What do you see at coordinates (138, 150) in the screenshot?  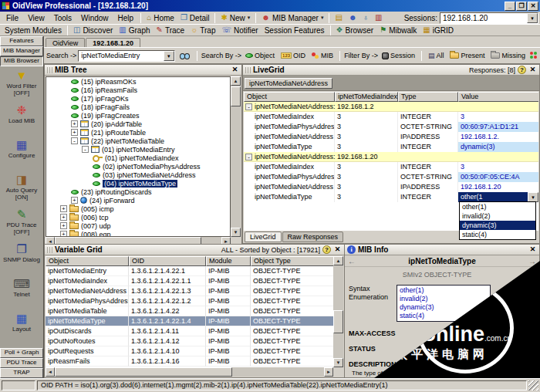 I see `tree-item: -(01) ipNetToMediaEntry` at bounding box center [138, 150].